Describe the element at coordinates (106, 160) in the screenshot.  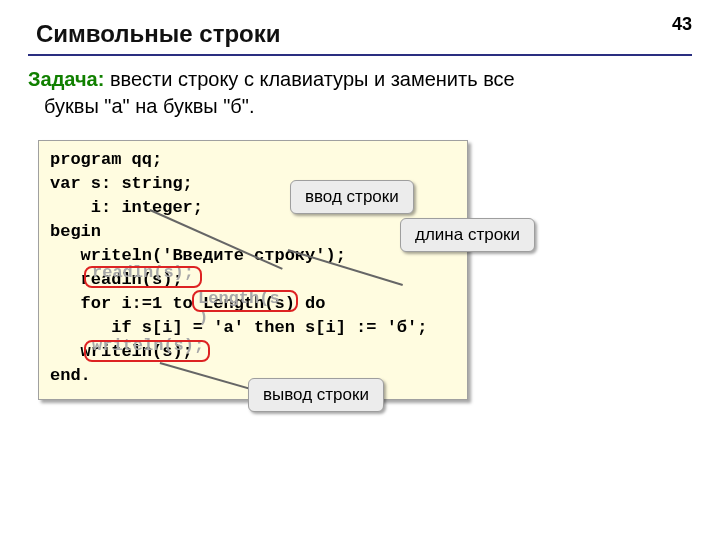
I see `code-line: program qq;` at that location.